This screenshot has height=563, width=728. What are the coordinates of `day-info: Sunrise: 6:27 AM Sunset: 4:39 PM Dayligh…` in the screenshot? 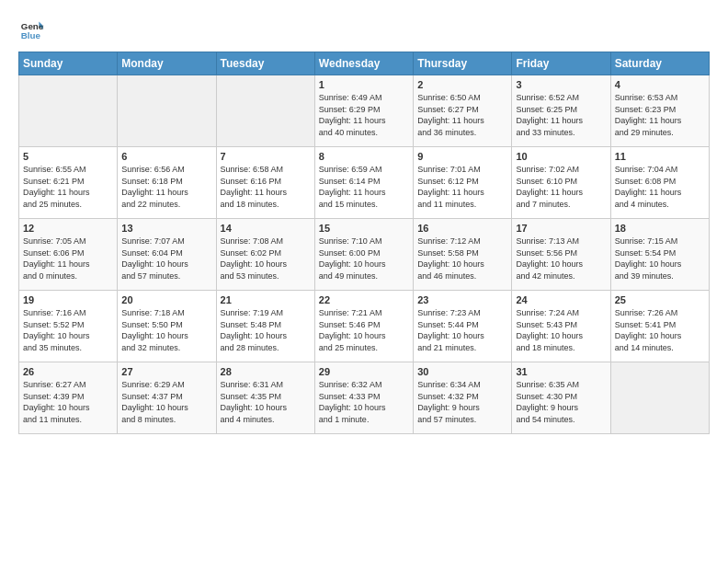 It's located at (68, 402).